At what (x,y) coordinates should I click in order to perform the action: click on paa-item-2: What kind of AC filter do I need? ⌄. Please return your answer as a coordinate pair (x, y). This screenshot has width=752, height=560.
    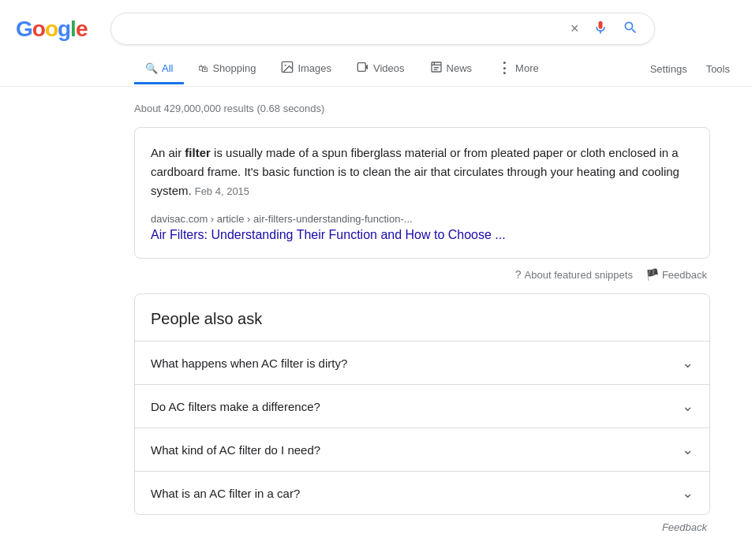
    Looking at the image, I should click on (422, 450).